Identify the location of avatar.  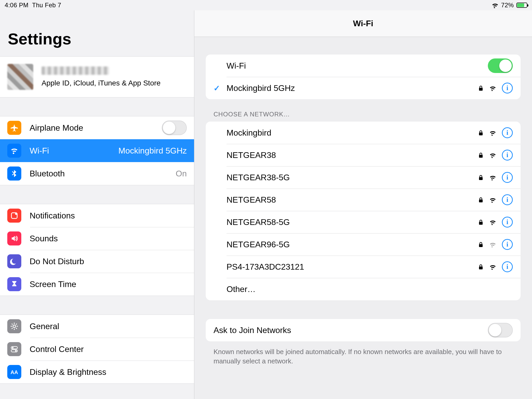
(20, 77).